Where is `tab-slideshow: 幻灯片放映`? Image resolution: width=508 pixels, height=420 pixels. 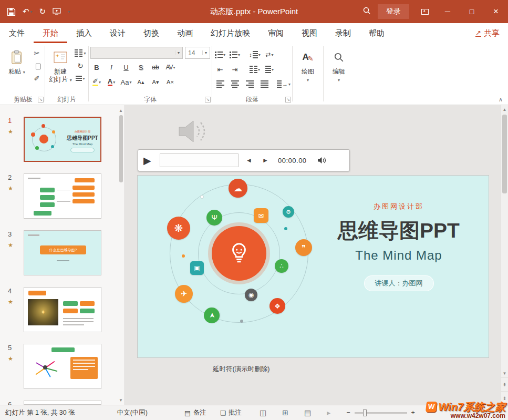
tab-slideshow: 幻灯片放映 is located at coordinates (230, 33).